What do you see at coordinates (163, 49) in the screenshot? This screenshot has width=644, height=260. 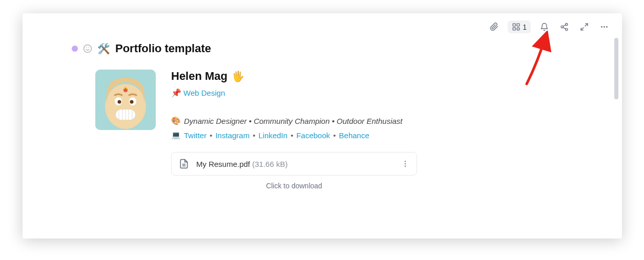 I see `page-title: Portfolio template` at bounding box center [163, 49].